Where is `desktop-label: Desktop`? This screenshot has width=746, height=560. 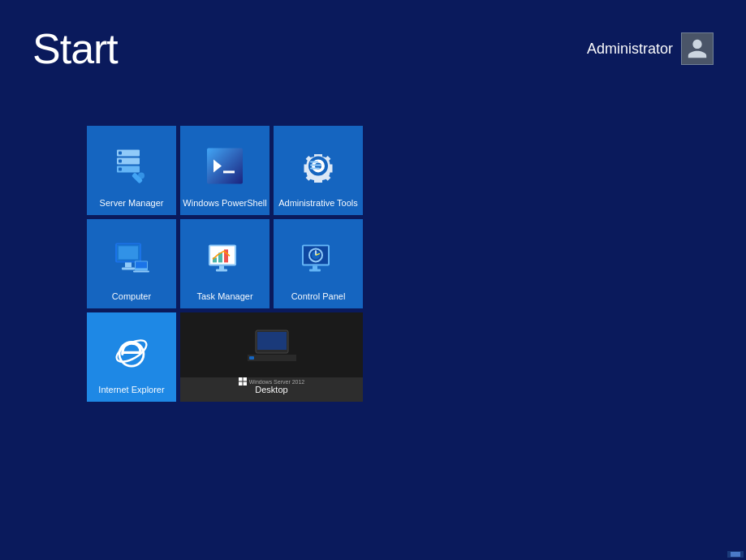
desktop-label: Desktop is located at coordinates (271, 390).